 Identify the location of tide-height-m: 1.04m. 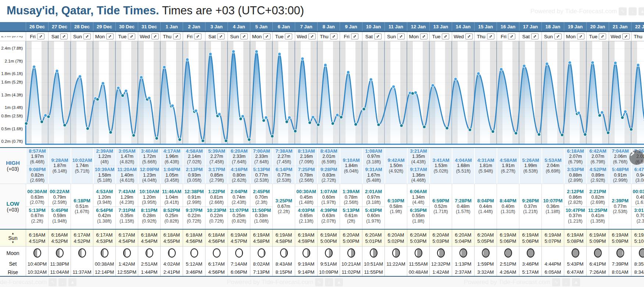
(172, 197).